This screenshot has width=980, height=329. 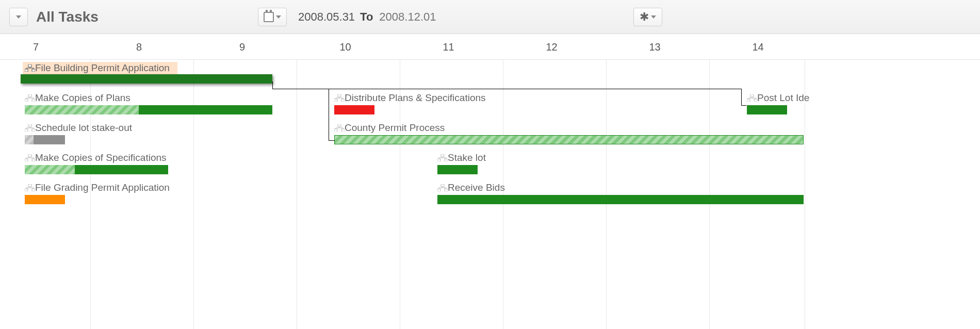 What do you see at coordinates (102, 68) in the screenshot?
I see `task-name: File Building Permit Application` at bounding box center [102, 68].